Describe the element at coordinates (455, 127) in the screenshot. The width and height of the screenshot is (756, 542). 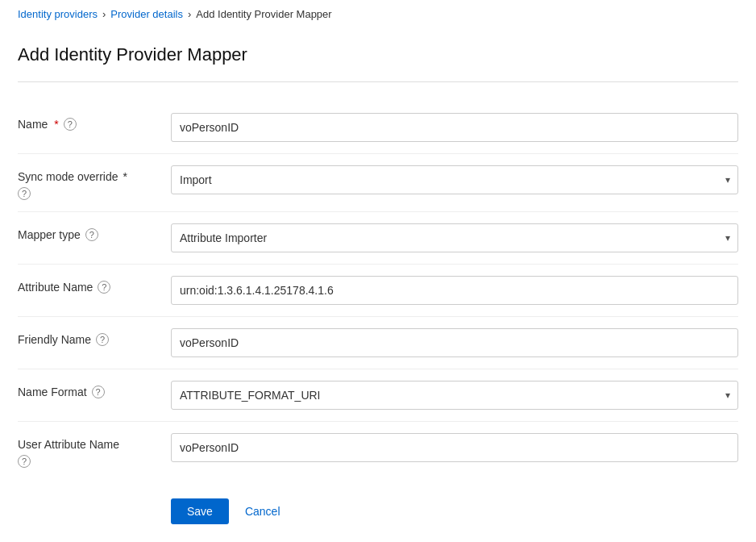
I see `name-control-area` at that location.